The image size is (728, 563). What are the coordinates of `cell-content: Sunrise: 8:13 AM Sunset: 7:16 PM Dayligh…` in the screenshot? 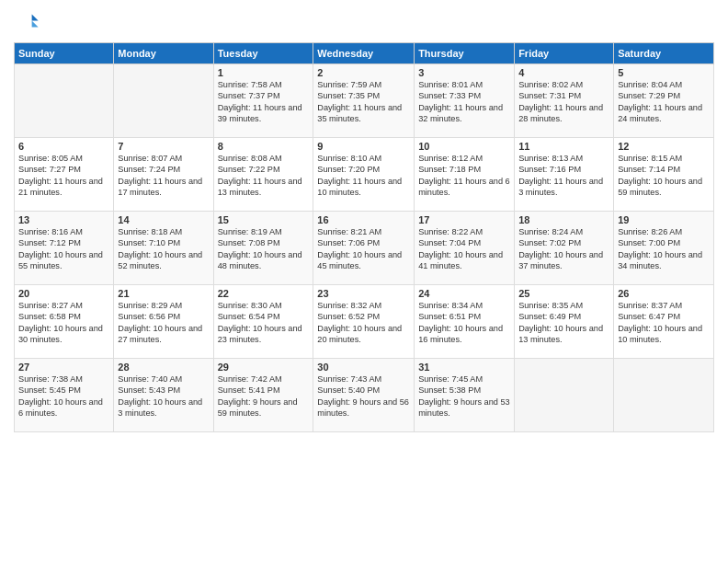 It's located at (564, 176).